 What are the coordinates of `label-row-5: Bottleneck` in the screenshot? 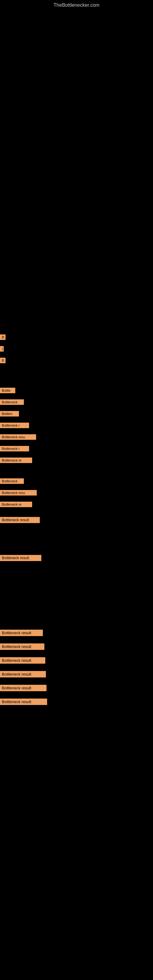 It's located at (76, 402).